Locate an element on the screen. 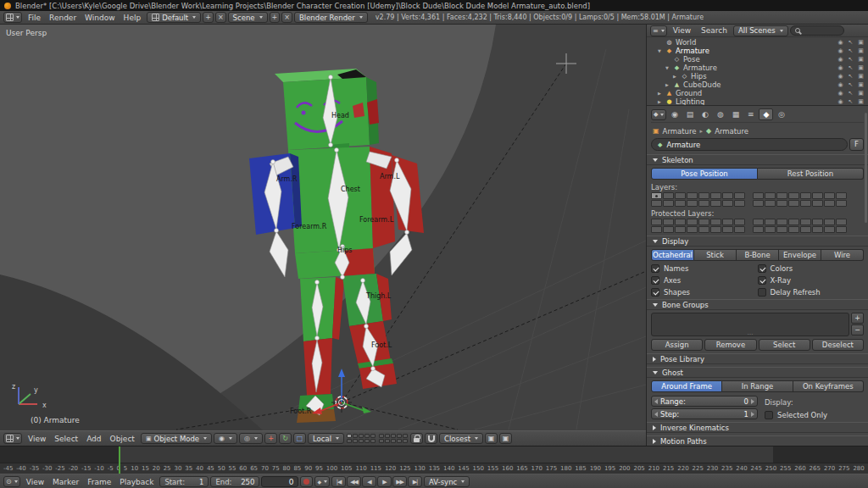 The width and height of the screenshot is (868, 488). delete-scene-button: × is located at coordinates (287, 17).